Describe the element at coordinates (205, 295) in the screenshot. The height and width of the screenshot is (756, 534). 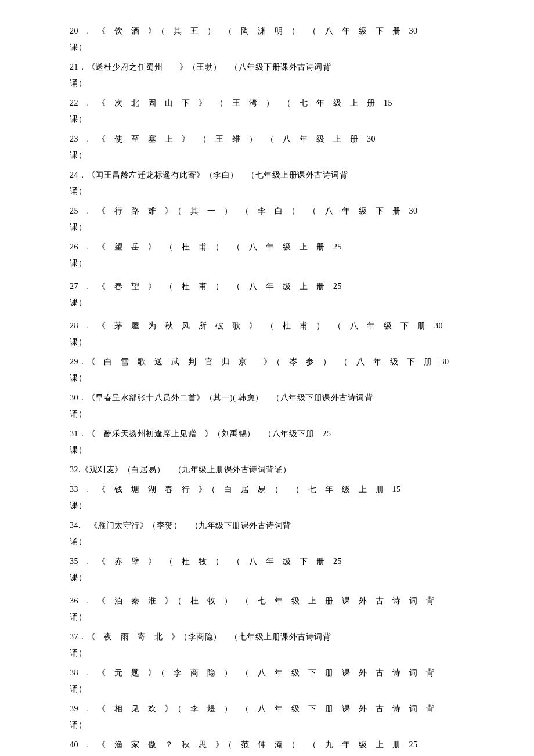
I see `entry-27-text: 27 . 《 春 望 》 （ 杜 甫 ） （ 八 年 级 上 册 25课）` at that location.